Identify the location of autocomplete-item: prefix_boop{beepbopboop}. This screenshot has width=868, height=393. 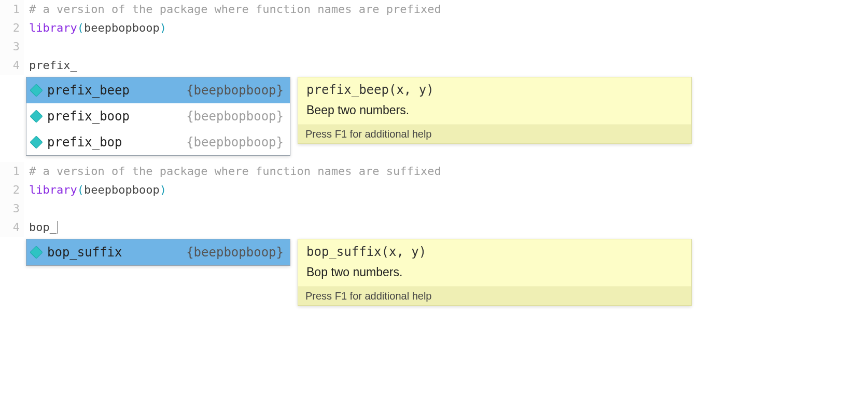
(158, 116).